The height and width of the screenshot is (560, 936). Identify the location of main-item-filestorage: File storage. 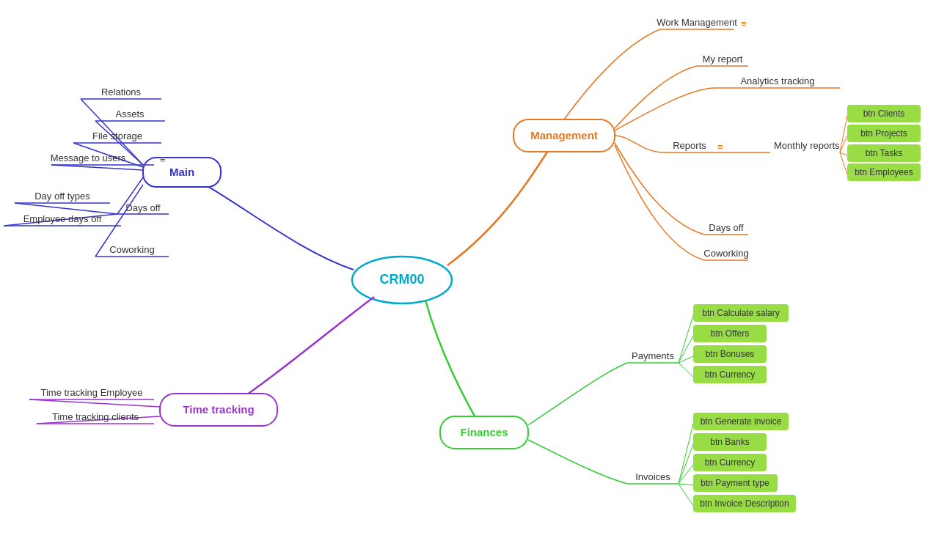
(117, 136).